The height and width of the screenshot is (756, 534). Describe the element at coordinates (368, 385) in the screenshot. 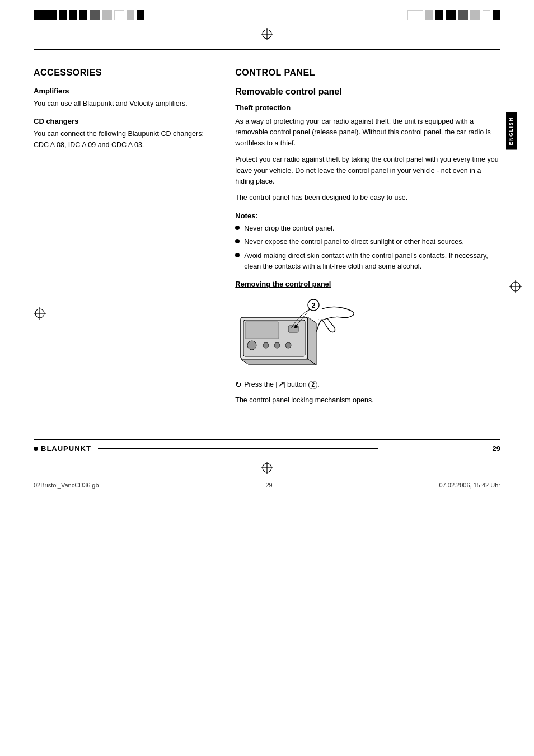

I see `press-instruction: ↻ Press the [↗] button 2.` at that location.